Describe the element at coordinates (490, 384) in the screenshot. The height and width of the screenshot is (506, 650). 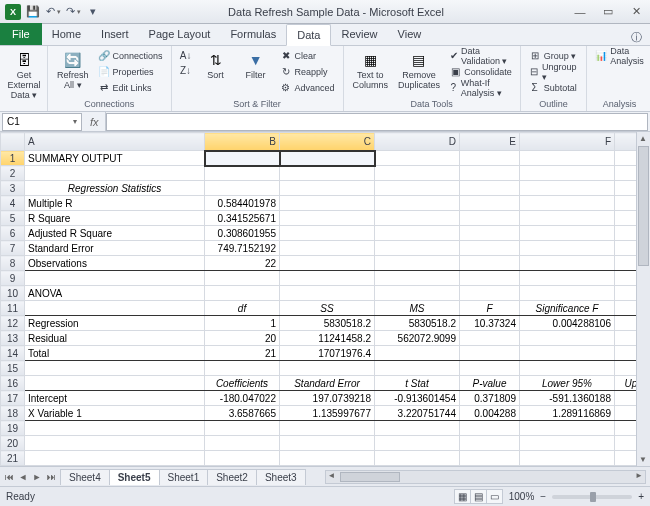
I see `cell-E16: P-value` at that location.